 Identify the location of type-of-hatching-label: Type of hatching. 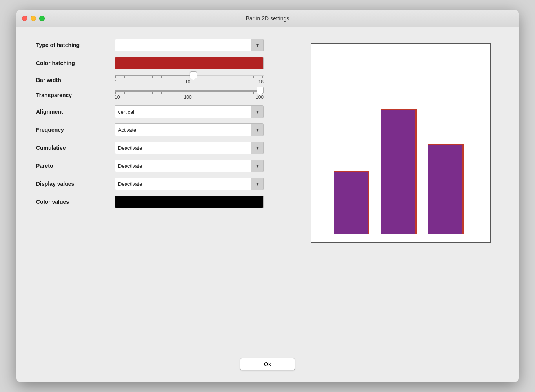
(75, 45).